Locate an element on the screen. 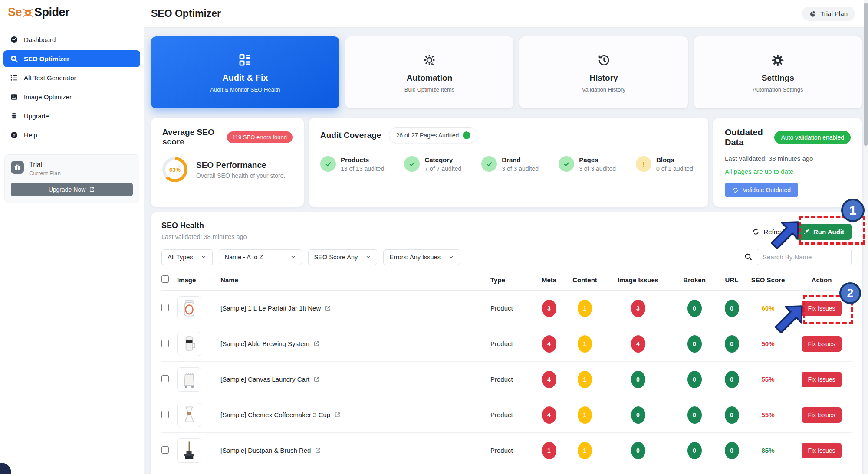 This screenshot has height=474, width=868. card-audit-and-fix: Audit & Fix Audit & Monitor SEO Health is located at coordinates (245, 72).